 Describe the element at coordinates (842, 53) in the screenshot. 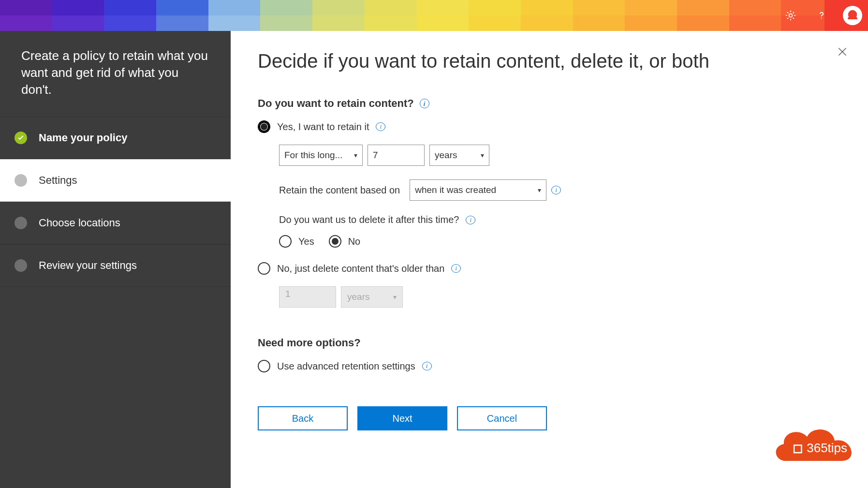

I see `close-icon` at that location.